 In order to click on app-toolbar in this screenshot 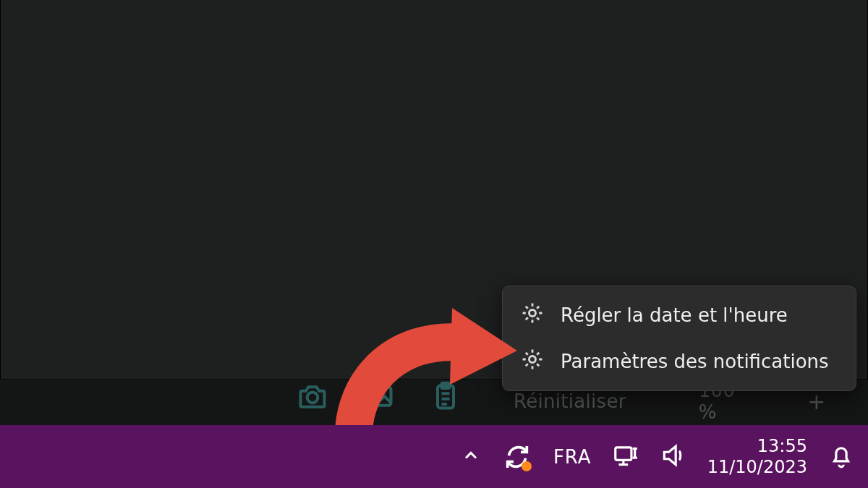, I will do `click(379, 398)`.